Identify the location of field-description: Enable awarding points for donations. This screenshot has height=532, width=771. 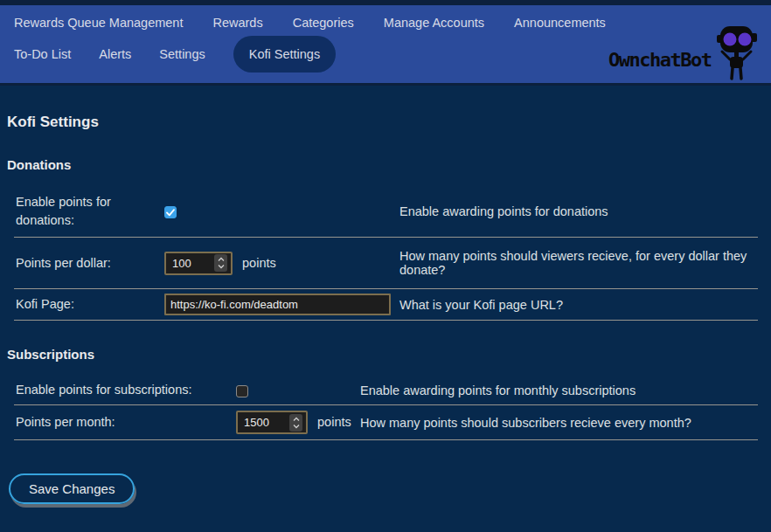
(578, 211).